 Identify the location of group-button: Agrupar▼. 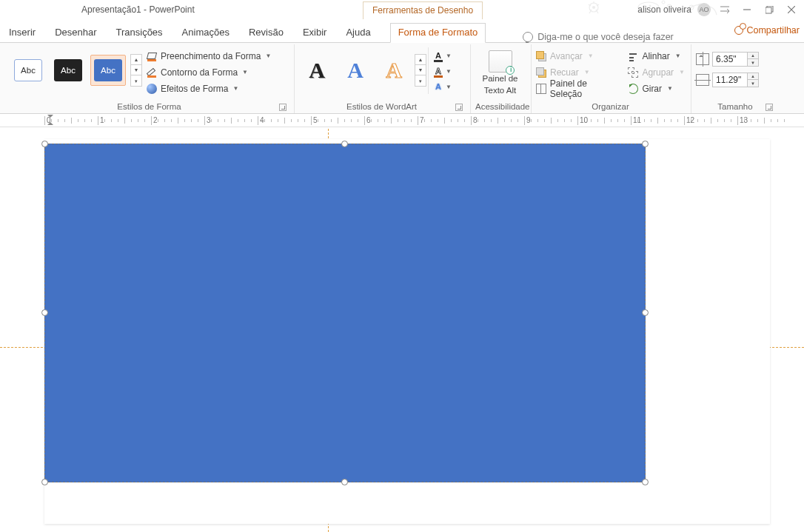
(656, 73).